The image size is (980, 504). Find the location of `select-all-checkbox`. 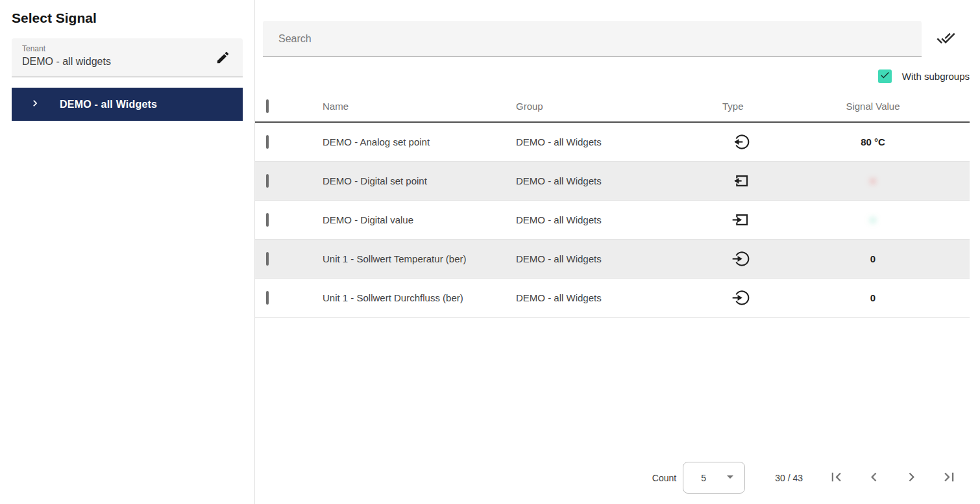

select-all-checkbox is located at coordinates (267, 107).